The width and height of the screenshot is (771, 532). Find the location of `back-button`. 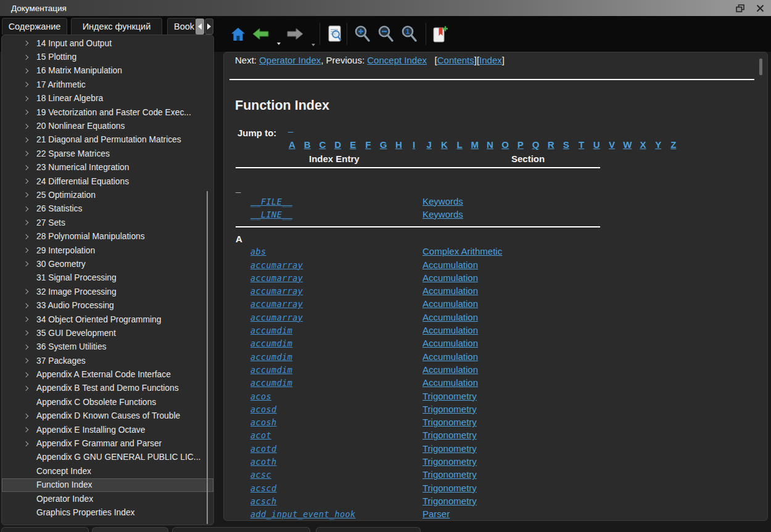

back-button is located at coordinates (260, 34).